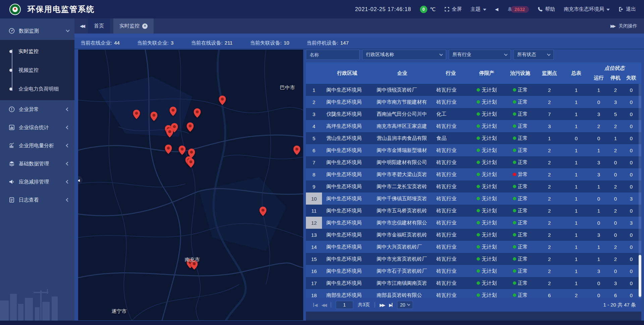 This screenshot has height=325, width=644. What do you see at coordinates (534, 55) in the screenshot?
I see `status-filter-select: 所有状态` at bounding box center [534, 55].